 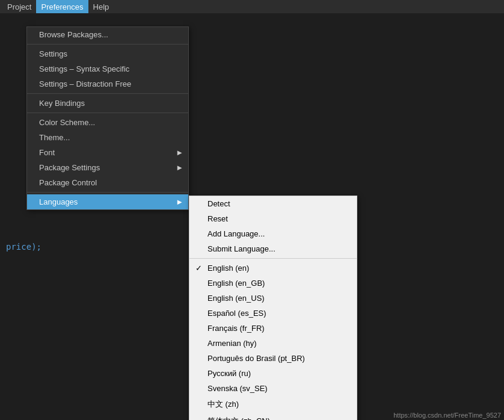 I want to click on english-en-label: English (en), so click(x=229, y=268).